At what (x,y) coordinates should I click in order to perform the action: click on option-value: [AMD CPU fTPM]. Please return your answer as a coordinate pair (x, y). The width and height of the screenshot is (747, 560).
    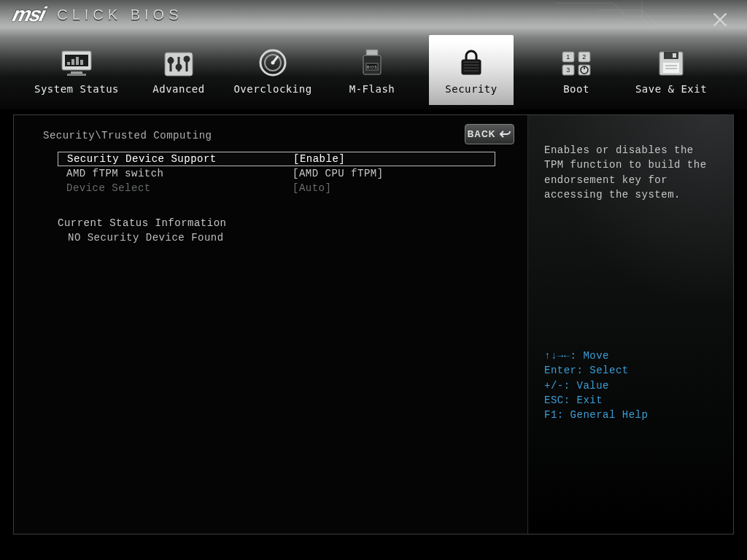
    Looking at the image, I should click on (338, 174).